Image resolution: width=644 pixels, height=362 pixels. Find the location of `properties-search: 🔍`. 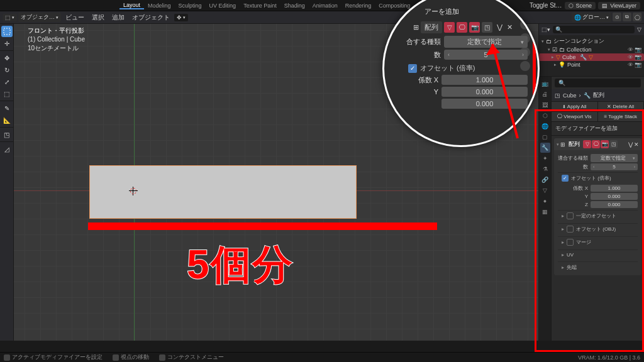

properties-search: 🔍 is located at coordinates (597, 83).